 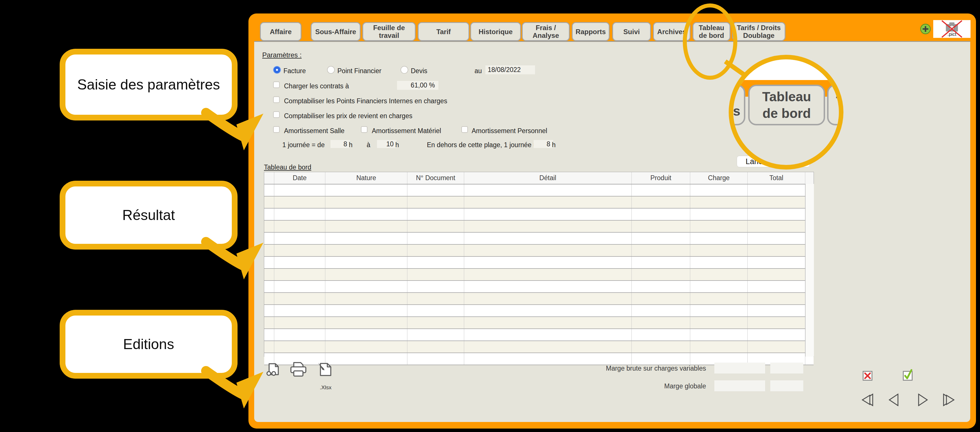 What do you see at coordinates (465, 129) in the screenshot?
I see `checkbox-amortissement-personnel` at bounding box center [465, 129].